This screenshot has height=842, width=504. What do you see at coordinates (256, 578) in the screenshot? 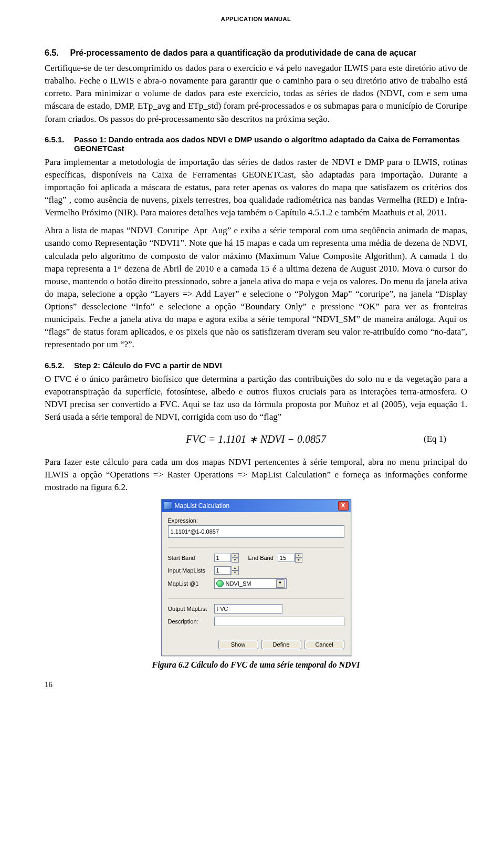
I see `maplist-calculation-dialog: MapList Calculation X Expression: Start …` at bounding box center [256, 578].